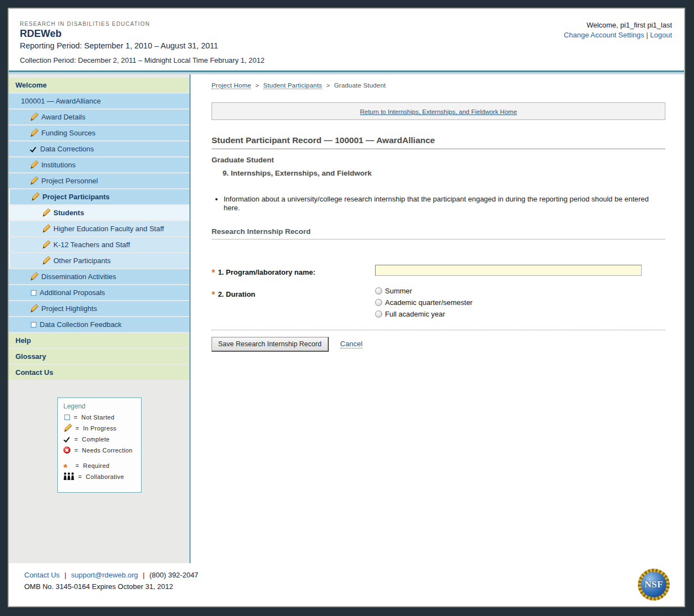  What do you see at coordinates (354, 587) in the screenshot?
I see `footer-omb: OMB No. 3145-0164 Expires October 31, 20…` at bounding box center [354, 587].